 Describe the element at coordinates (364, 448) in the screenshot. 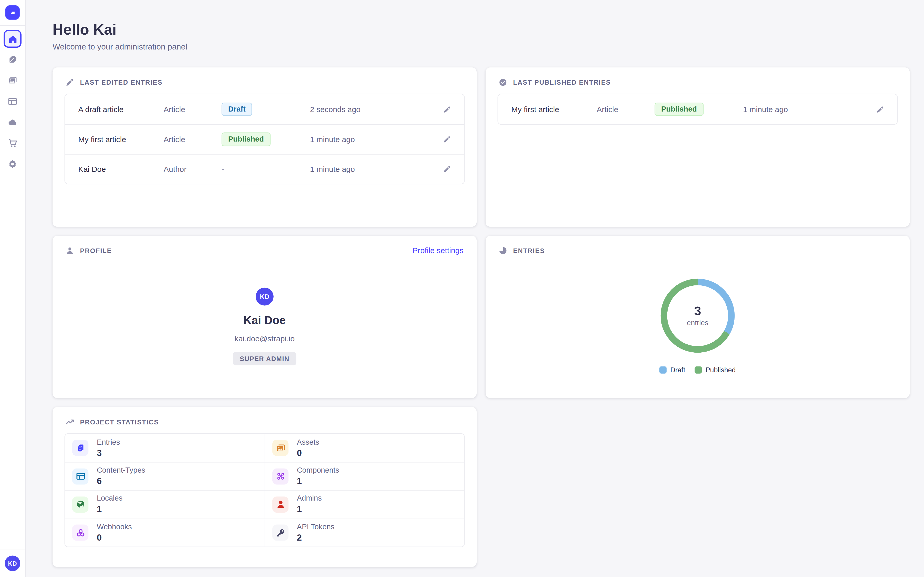

I see `stat-cell-assets: Assets0` at that location.